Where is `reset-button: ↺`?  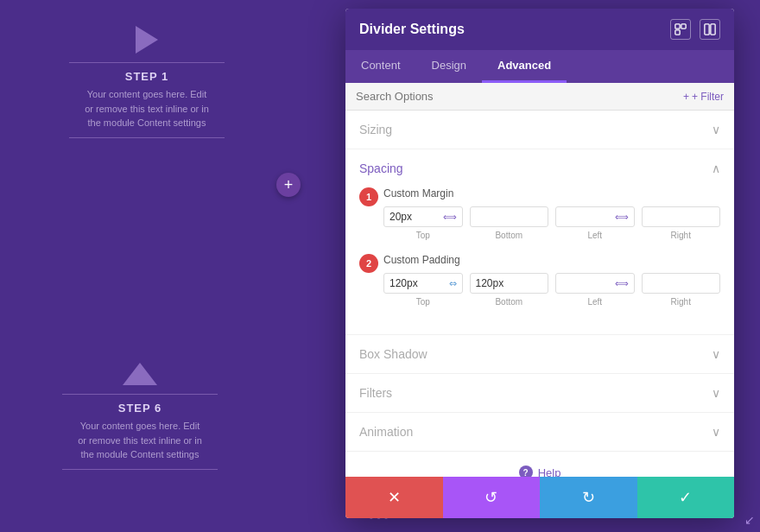
reset-button: ↺ is located at coordinates (492, 497).